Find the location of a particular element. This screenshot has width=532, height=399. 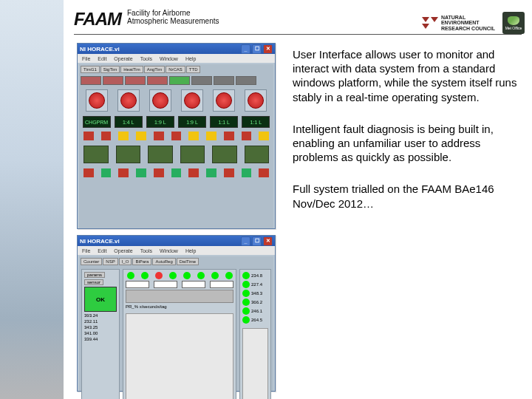

tab-row: Counter NSP I_O BiPara AutoReg DatTime is located at coordinates (176, 262).